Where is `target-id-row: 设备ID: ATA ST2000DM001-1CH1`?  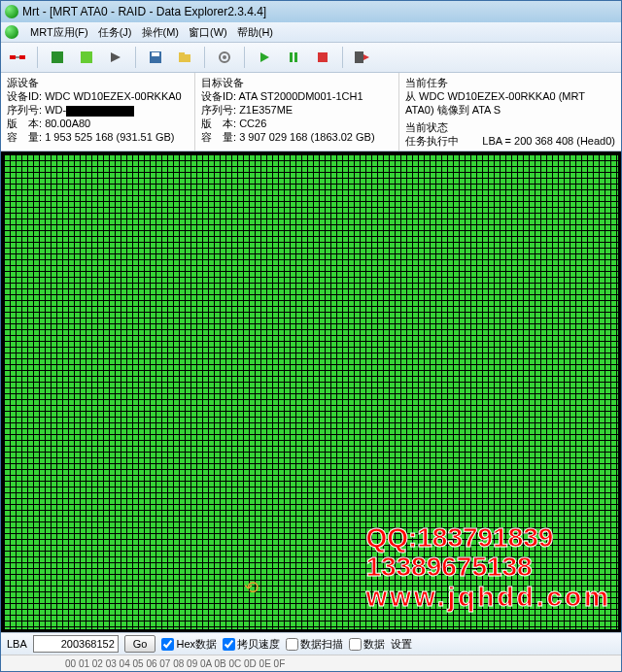
target-id-row: 设备ID: ATA ST2000DM001-1CH1 is located at coordinates (297, 96).